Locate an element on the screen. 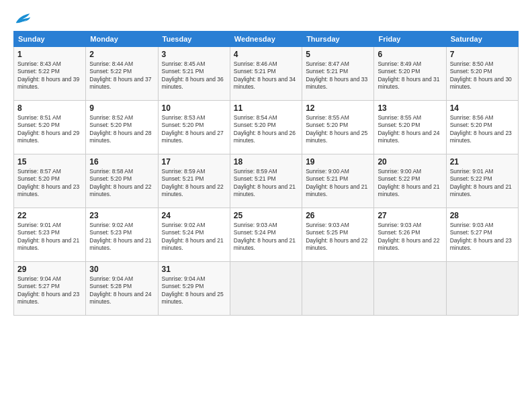  day-info: Sunrise: 9:03 AM Sunset: 5:27 PM Dayligh… is located at coordinates (482, 237).